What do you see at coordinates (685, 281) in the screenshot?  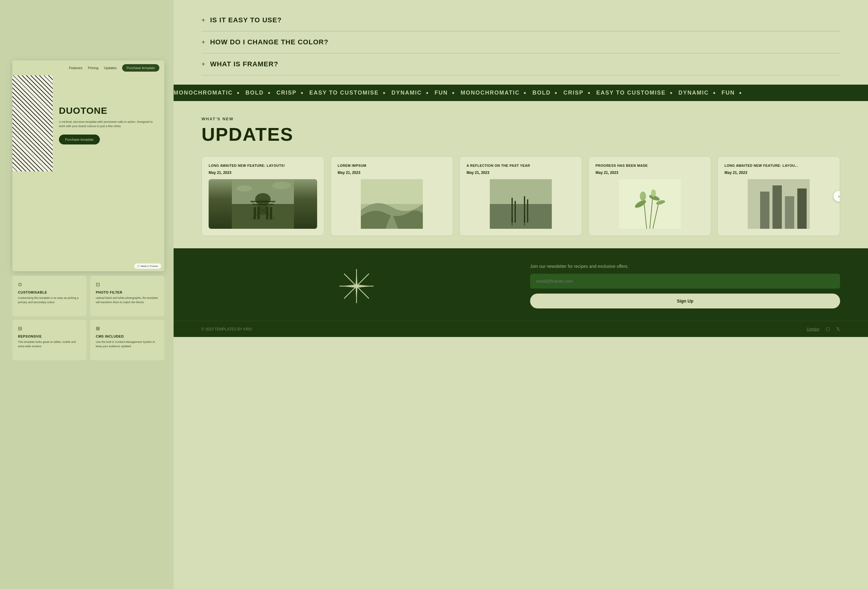 I see `email-input` at bounding box center [685, 281].